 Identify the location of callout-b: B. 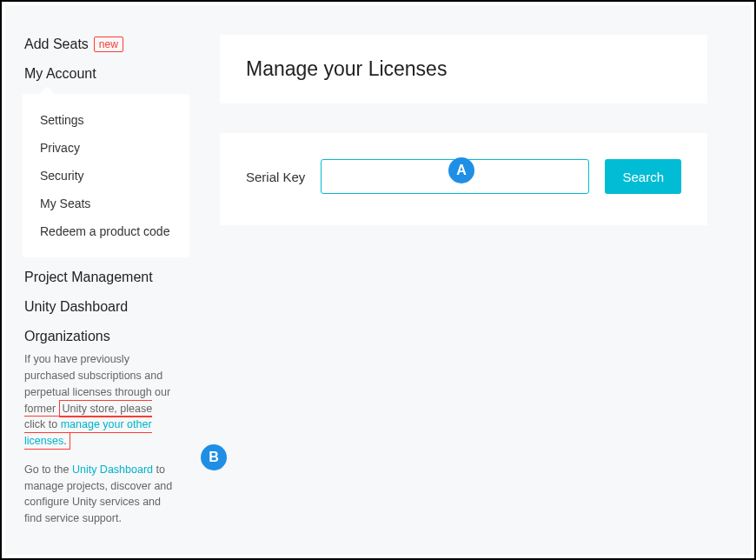
(214, 457).